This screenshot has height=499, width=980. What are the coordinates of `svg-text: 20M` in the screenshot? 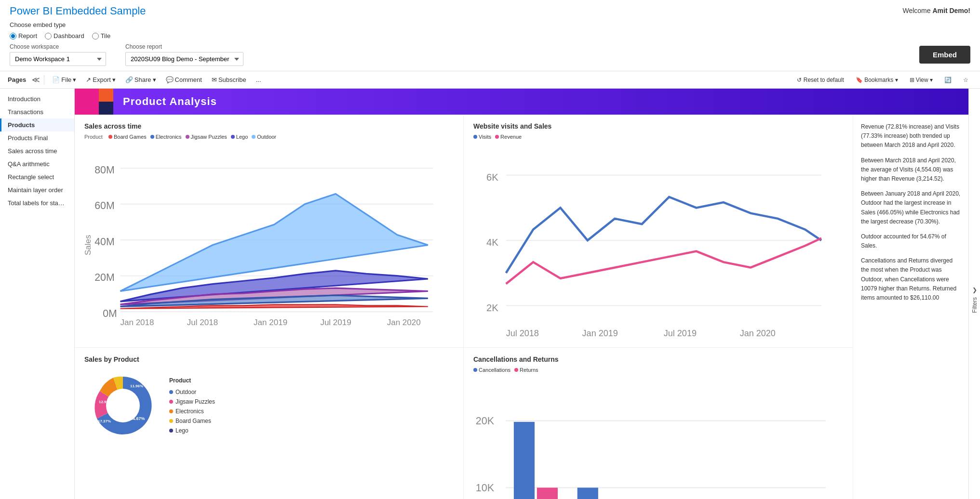 It's located at (104, 277).